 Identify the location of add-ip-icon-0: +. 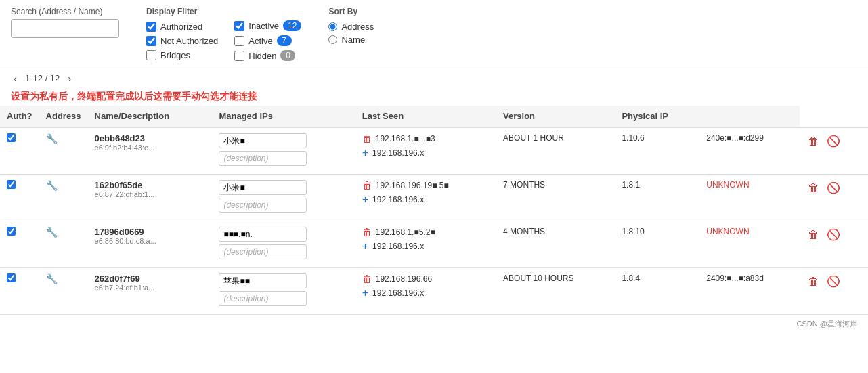
(366, 153).